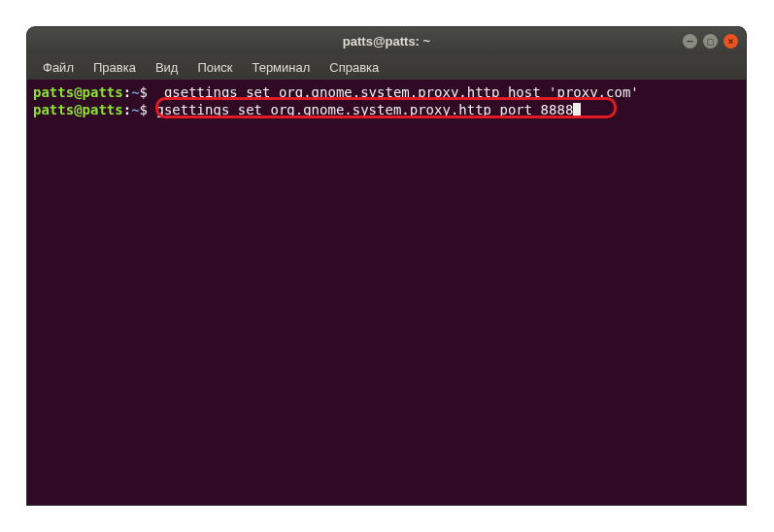 This screenshot has height=532, width=774. I want to click on titlebar: patts@patts: ~ – □ ×, so click(387, 41).